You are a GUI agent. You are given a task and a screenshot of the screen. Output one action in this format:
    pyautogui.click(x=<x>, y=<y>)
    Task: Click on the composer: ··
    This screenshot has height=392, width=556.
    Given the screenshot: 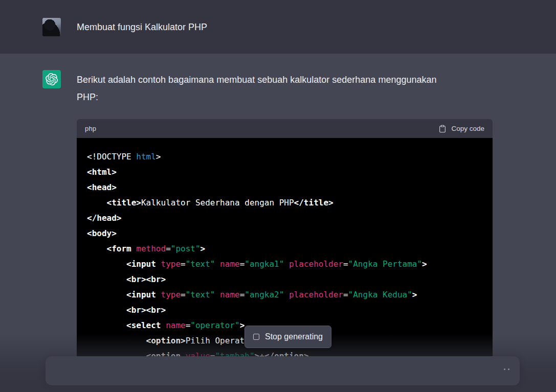 What is the action you would take?
    pyautogui.click(x=282, y=371)
    